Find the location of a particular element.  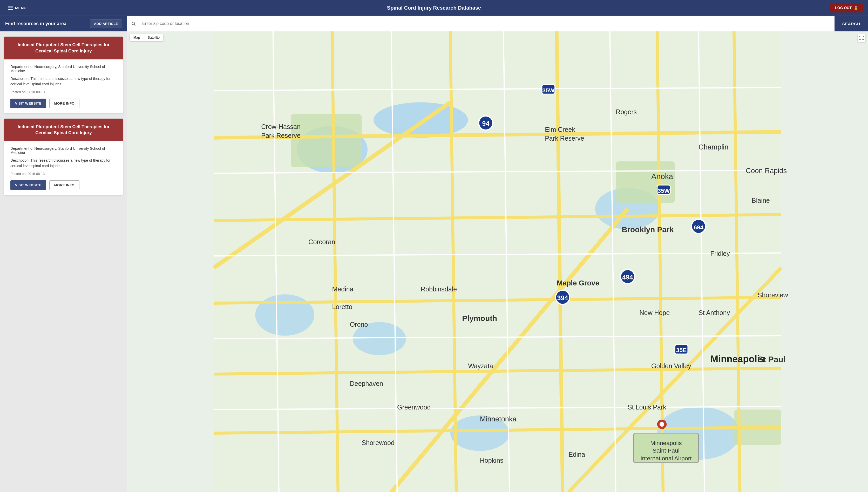

svg-text: Corcoran is located at coordinates (322, 242).